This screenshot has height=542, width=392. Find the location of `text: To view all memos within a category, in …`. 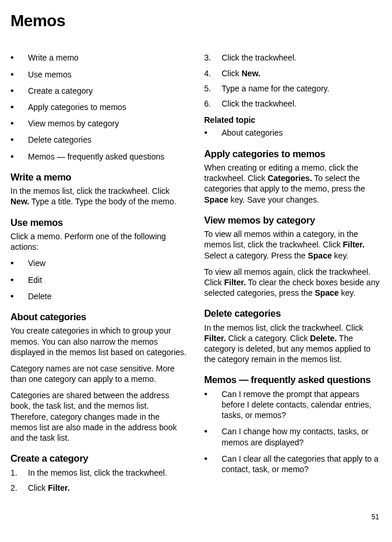

text: To view all memos within a category, in … is located at coordinates (281, 239).